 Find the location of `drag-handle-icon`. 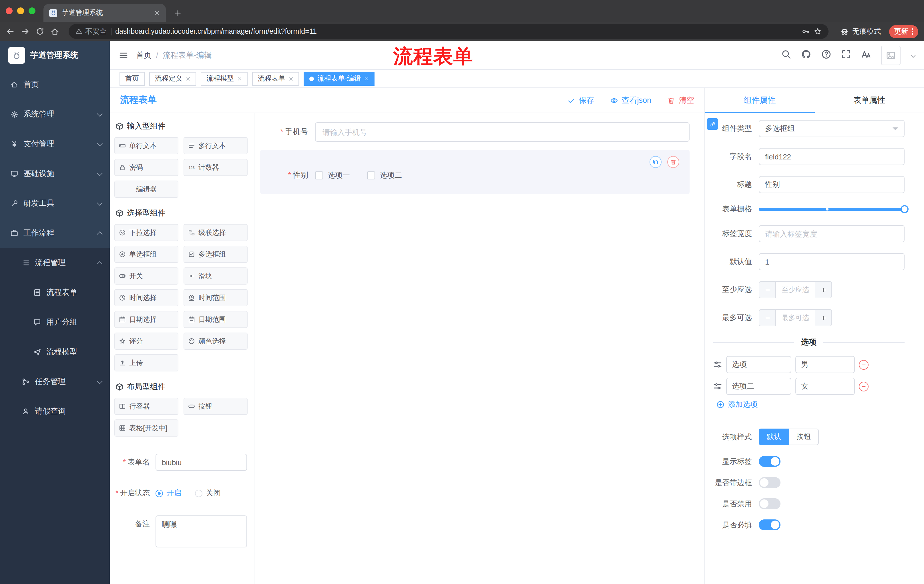

drag-handle-icon is located at coordinates (718, 386).